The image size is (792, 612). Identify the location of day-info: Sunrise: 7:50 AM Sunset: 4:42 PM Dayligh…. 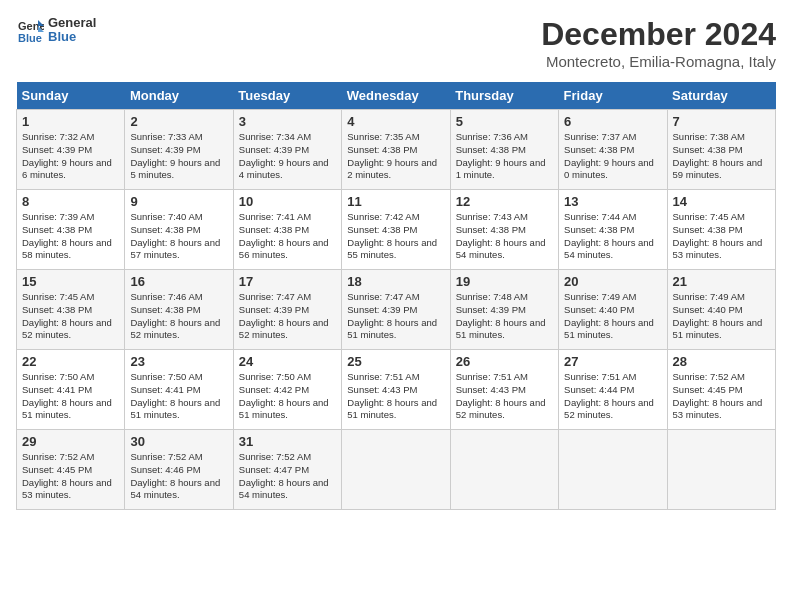
(288, 396).